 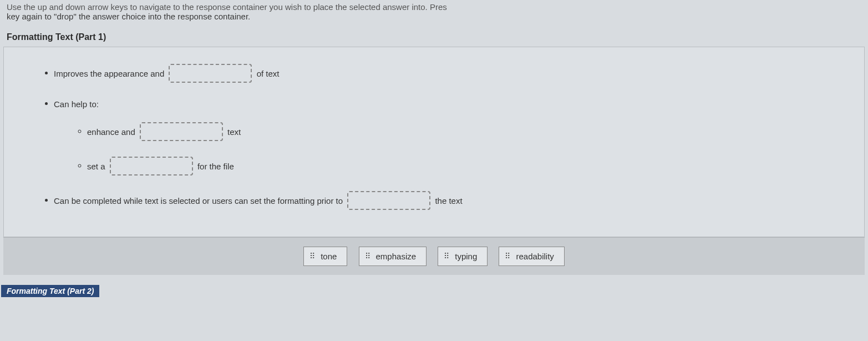 What do you see at coordinates (448, 73) in the screenshot?
I see `bullet-1: Improves the appearance and of text` at bounding box center [448, 73].